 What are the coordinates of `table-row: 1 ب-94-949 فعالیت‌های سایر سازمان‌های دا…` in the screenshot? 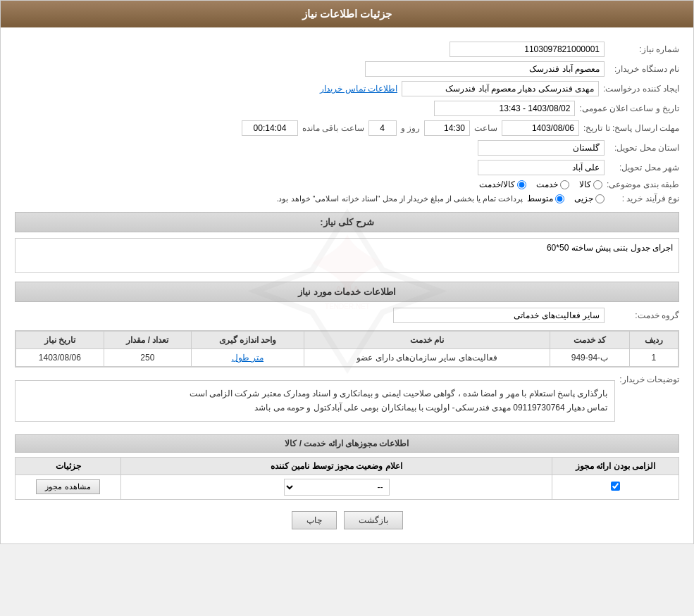 It's located at (347, 358).